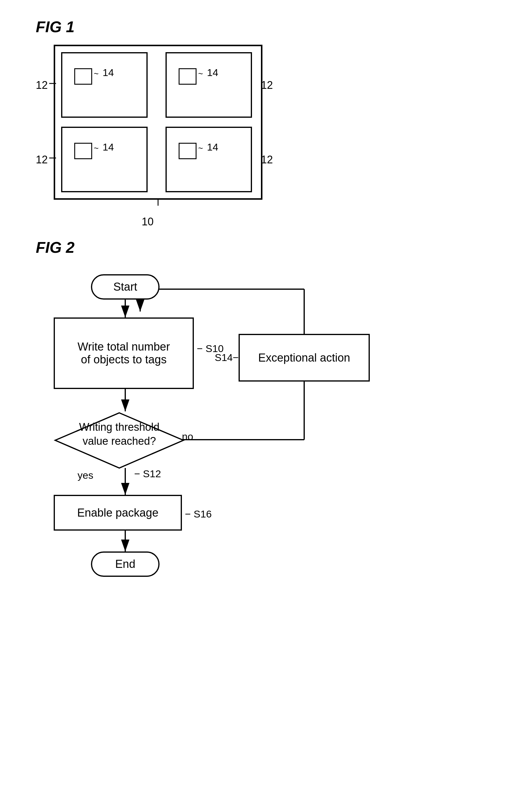 The height and width of the screenshot is (812, 518). Describe the element at coordinates (104, 160) in the screenshot. I see `cell-bottom-left: ~ 14` at that location.